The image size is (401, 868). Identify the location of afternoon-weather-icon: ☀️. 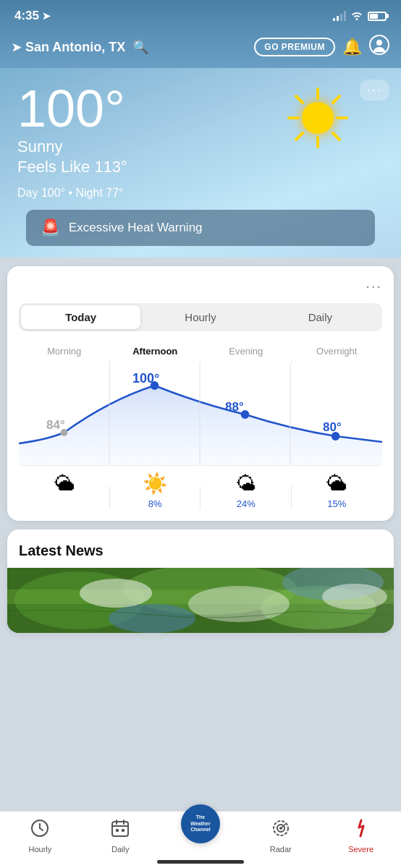
(155, 483).